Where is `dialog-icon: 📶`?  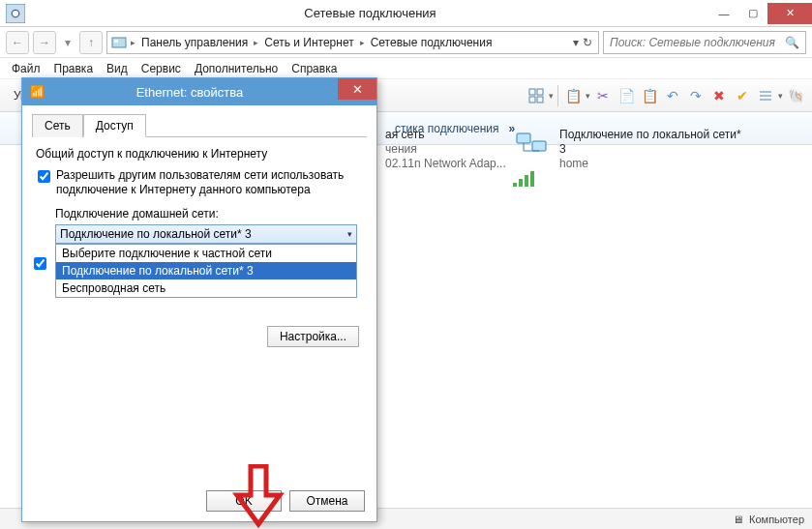 dialog-icon: 📶 is located at coordinates (36, 92).